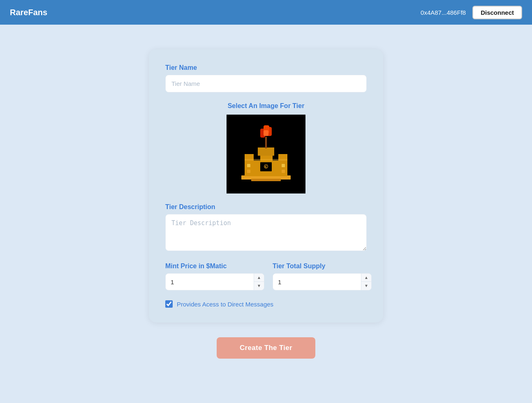 This screenshot has height=403, width=532. I want to click on price-supply-row: Mint Price in $Matic ▲ ▼ Tier Total Supp…, so click(266, 276).